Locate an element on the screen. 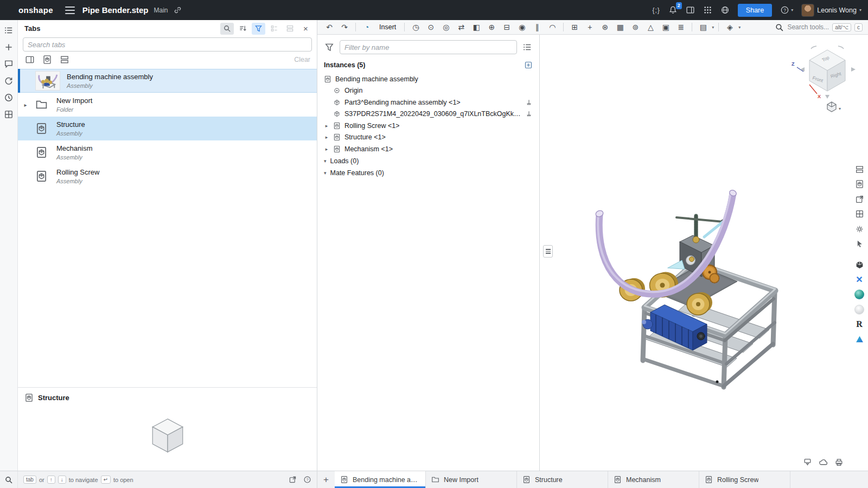 This screenshot has height=488, width=868. revert-icon: ◷ is located at coordinates (416, 27).